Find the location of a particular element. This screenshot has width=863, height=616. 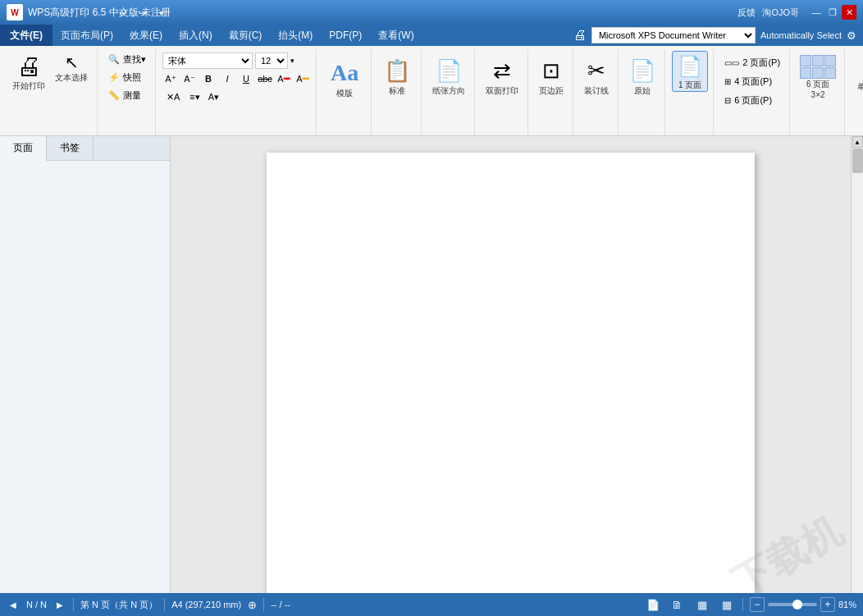

ribbon-group-original: 📄 原始 is located at coordinates (643, 92).